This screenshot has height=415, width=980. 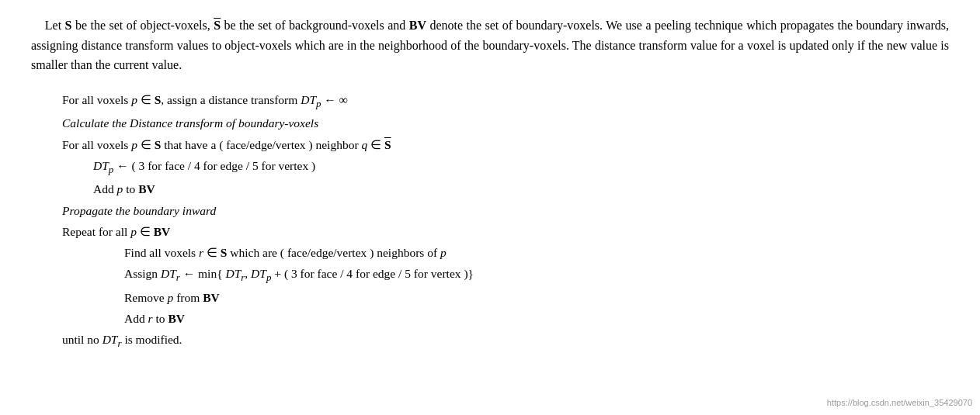 I want to click on algo-line-3: For all voxels p ∈ S that have a ( face/…, so click(x=506, y=144).